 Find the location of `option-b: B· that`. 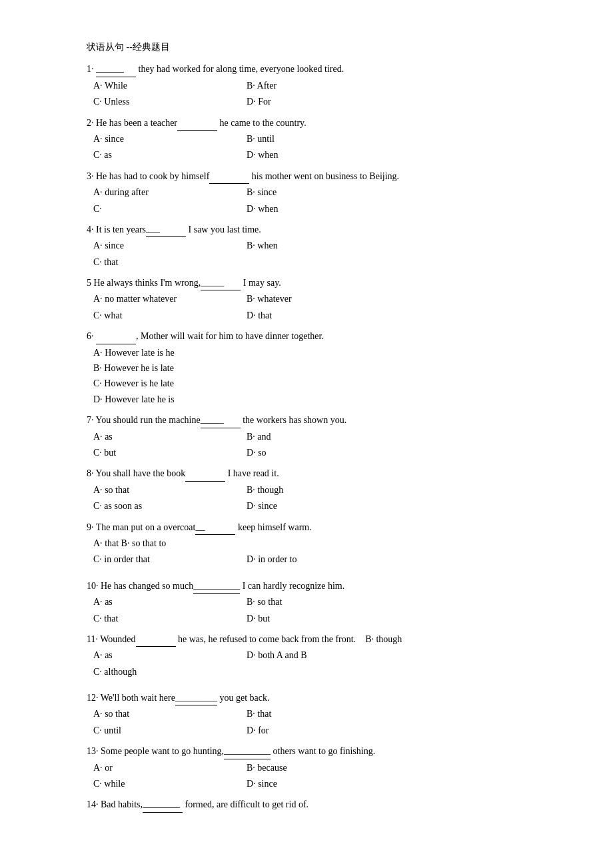

option-b: B· that is located at coordinates (320, 714).